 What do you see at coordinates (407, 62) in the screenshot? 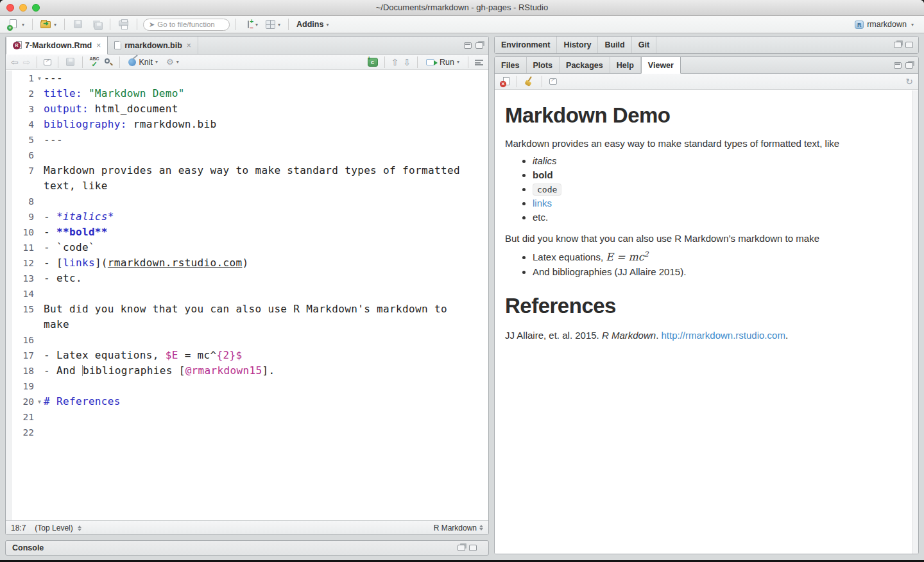
I see `run-next-chunk-icon: ⇩` at bounding box center [407, 62].